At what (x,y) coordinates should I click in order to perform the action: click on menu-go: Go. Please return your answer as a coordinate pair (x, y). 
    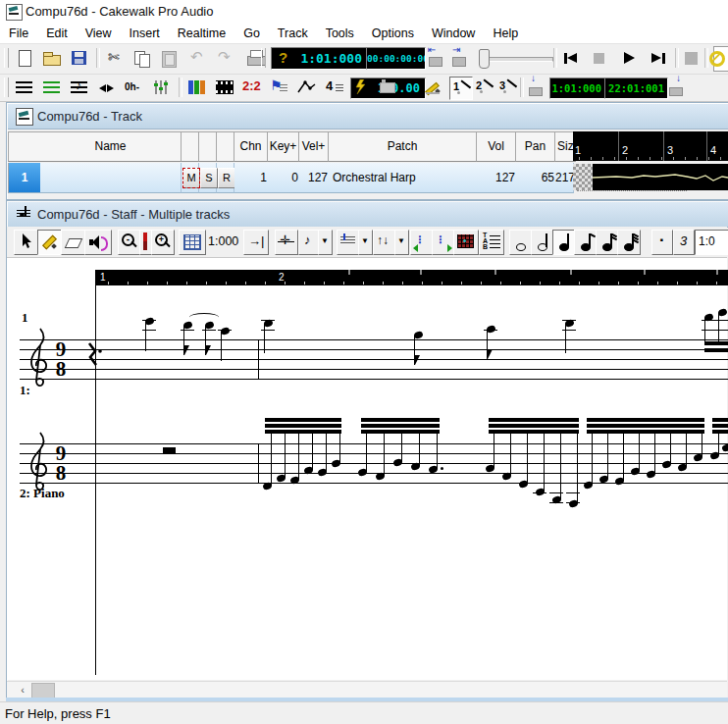
    Looking at the image, I should click on (251, 34).